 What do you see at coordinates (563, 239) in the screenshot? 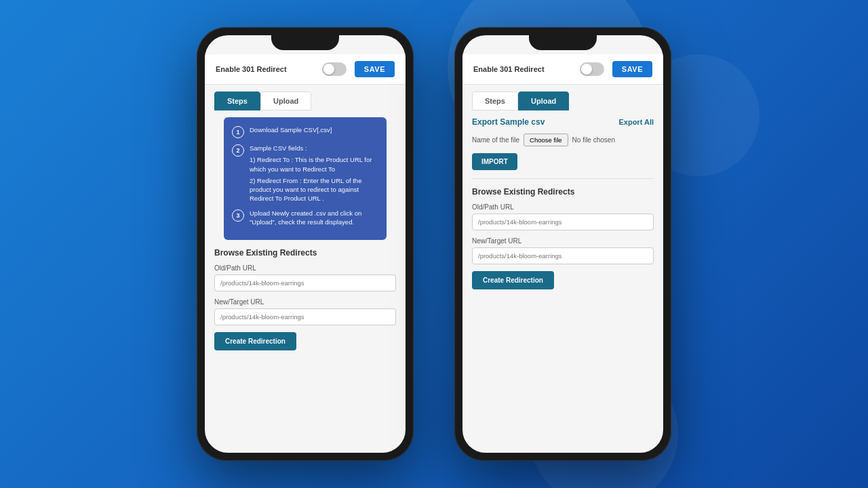
I see `browse-section-right: Browse Existing Redirects Old/Path URL N…` at bounding box center [563, 239].